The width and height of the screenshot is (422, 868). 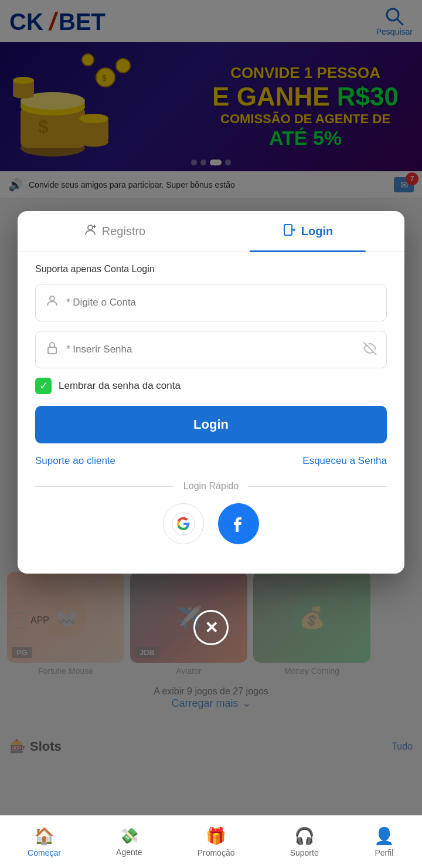 I want to click on profile-icon: 👤, so click(x=384, y=836).